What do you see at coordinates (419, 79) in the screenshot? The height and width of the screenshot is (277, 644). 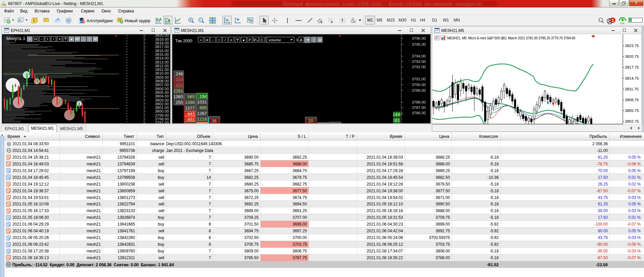 I see `svg-text: 3791.00` at bounding box center [419, 79].